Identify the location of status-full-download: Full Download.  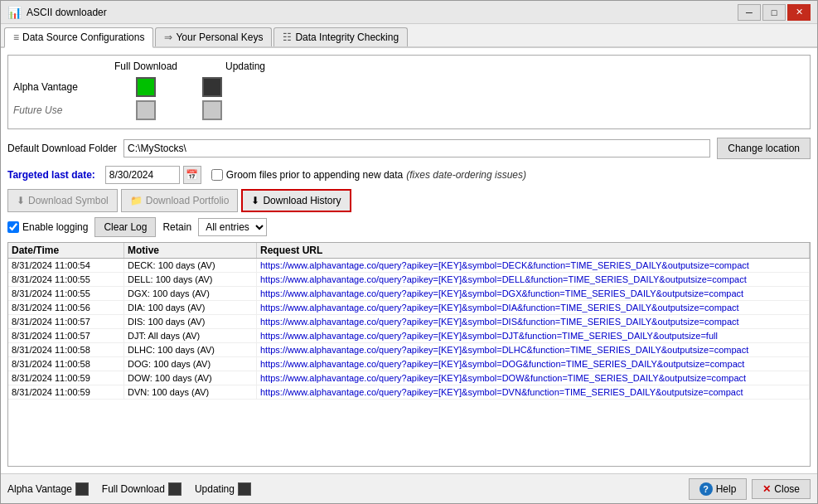
(142, 489).